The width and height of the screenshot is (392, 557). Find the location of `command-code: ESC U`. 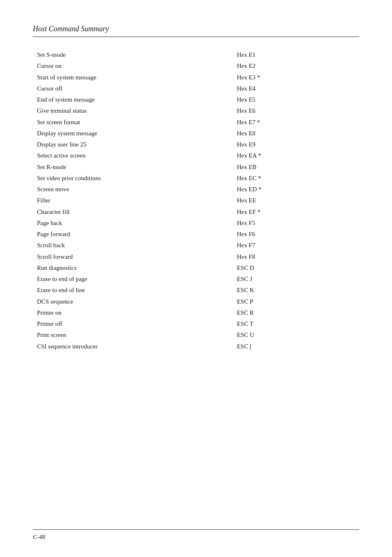

command-code: ESC U is located at coordinates (294, 335).